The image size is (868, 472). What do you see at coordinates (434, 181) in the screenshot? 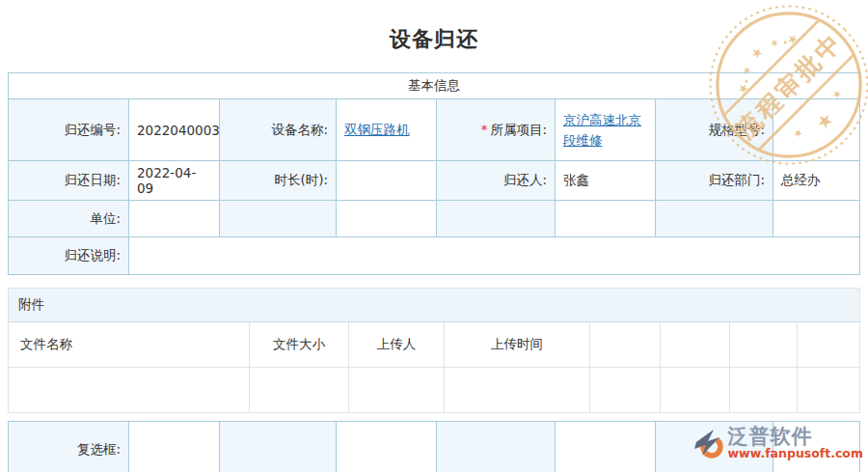
I see `table-row: 归还日期: 2022-04-09 时长(时): 归还人: 张鑫 归还部门: 总经…` at bounding box center [434, 181].